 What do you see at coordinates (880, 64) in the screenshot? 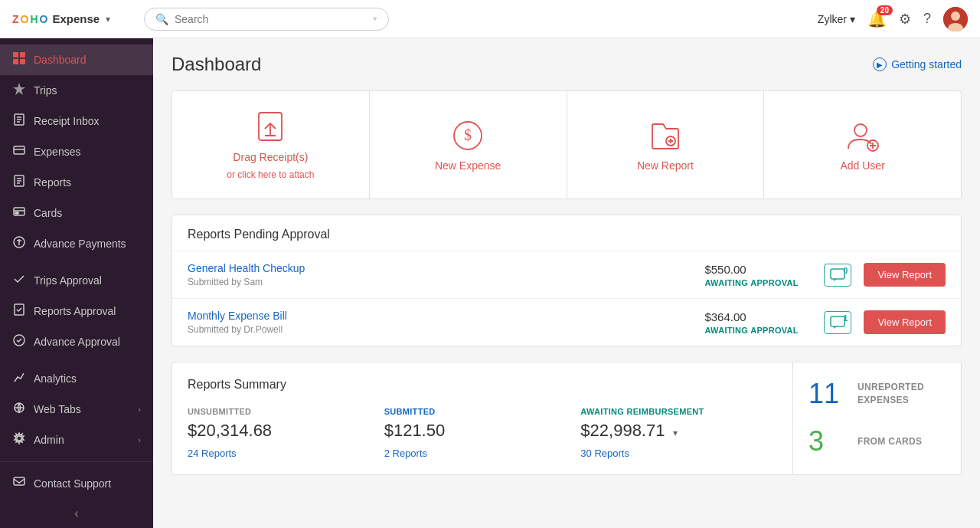
I see `play-icon: ▶` at bounding box center [880, 64].